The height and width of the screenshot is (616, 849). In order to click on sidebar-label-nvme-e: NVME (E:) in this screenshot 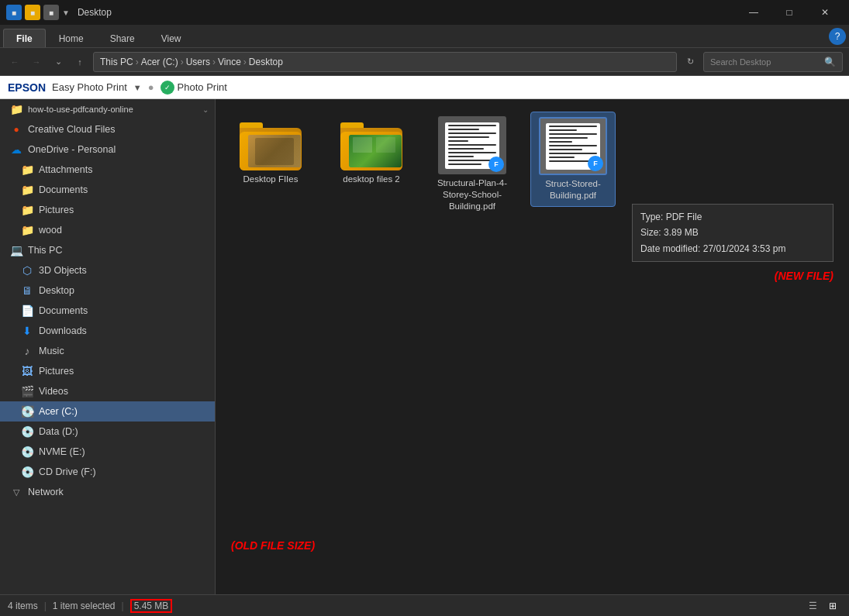, I will do `click(62, 452)`.